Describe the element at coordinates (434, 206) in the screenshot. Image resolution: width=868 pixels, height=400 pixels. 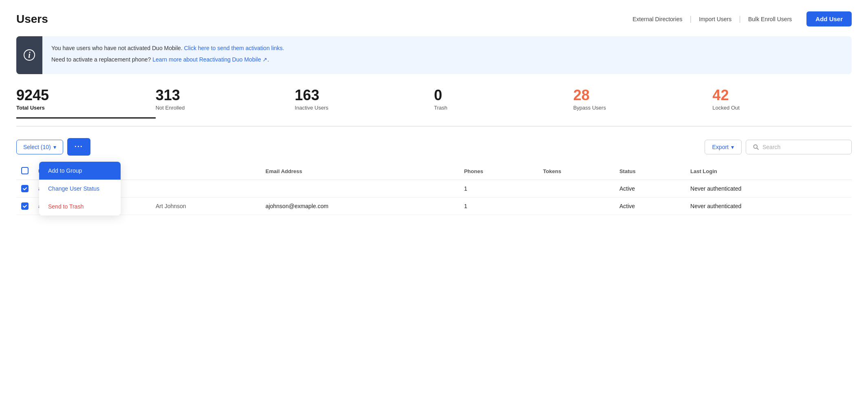
I see `table-row: ajohnson Art Johnson ajohnson@exmaple.co…` at that location.